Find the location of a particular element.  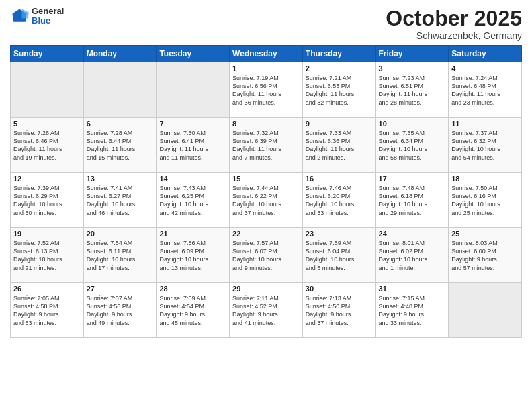

logo: General Blue is located at coordinates (37, 16).